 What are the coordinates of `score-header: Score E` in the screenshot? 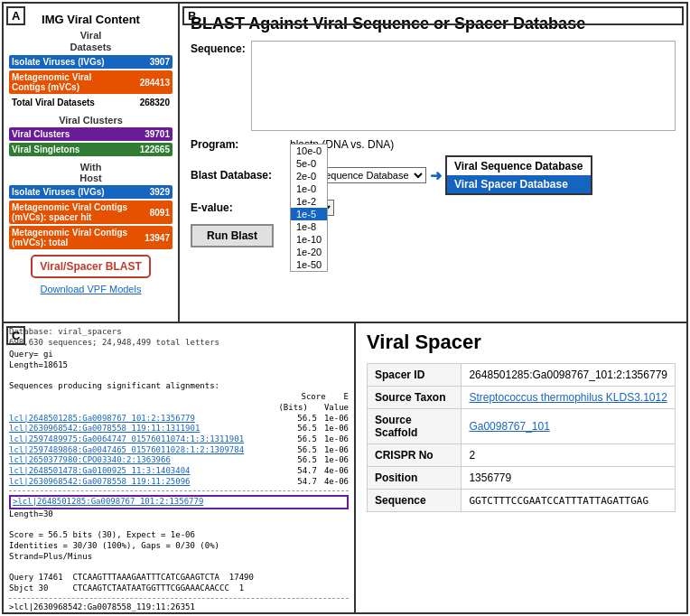 It's located at (179, 397).